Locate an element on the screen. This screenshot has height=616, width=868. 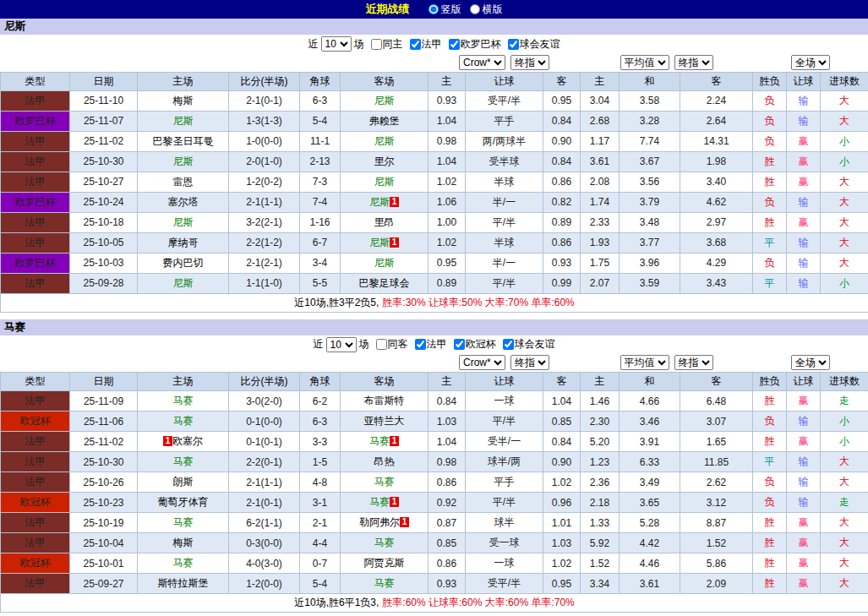
team-link: 弗赖堡 is located at coordinates (385, 121).